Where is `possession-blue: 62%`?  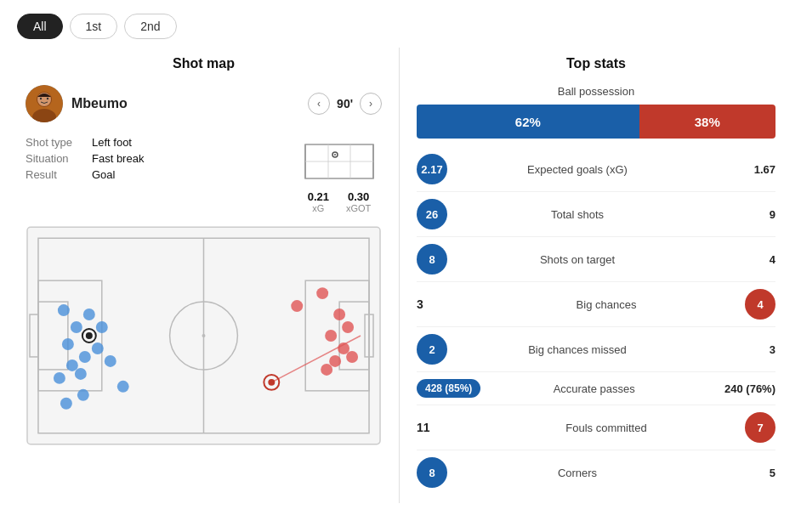
possession-blue: 62% is located at coordinates (528, 122).